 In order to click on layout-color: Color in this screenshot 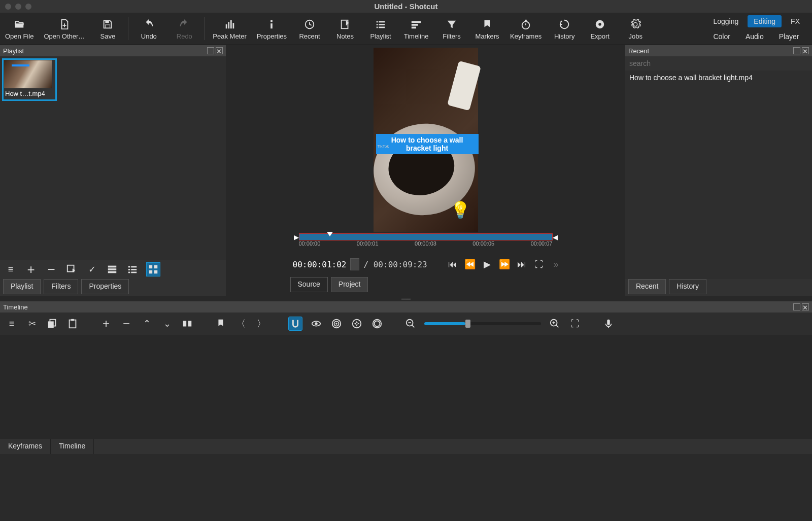, I will do `click(722, 37)`.